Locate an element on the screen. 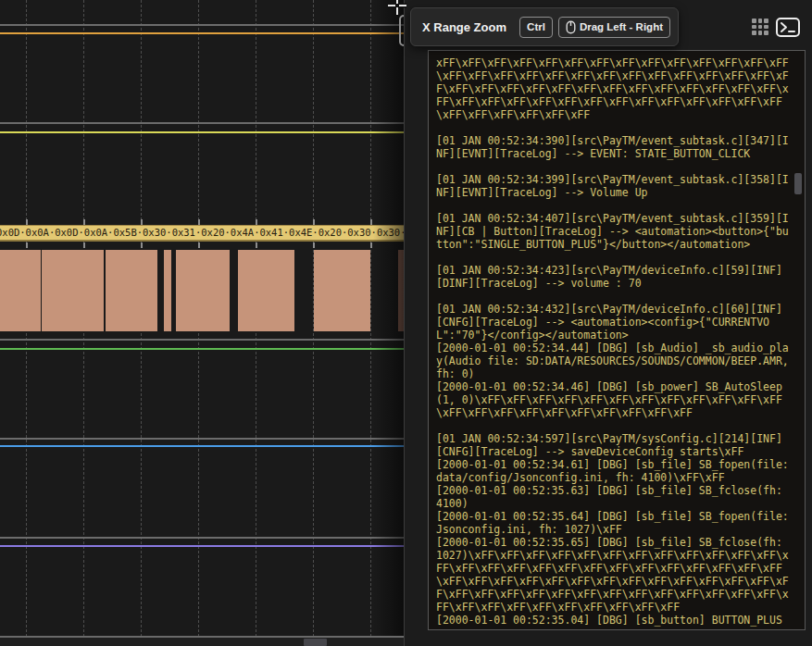 Image resolution: width=812 pixels, height=646 pixels. log-entry: [01 JAN 00:52:34:399][src\PayTM/event_su… is located at coordinates (613, 186).